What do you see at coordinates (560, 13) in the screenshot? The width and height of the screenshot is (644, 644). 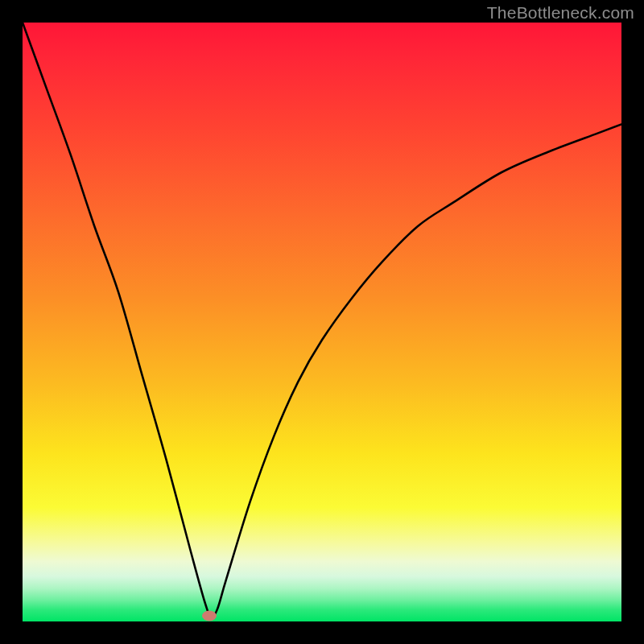 I see `watermark-text: TheBottleneck.com` at bounding box center [560, 13].